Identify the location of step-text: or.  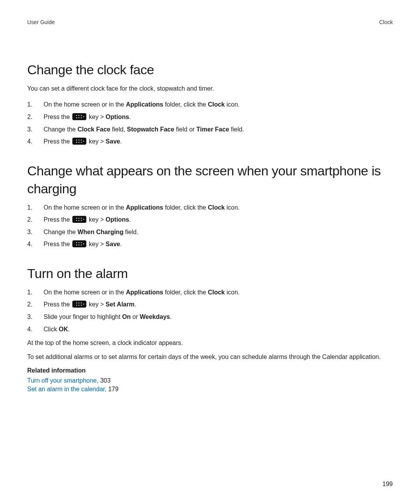
(135, 317).